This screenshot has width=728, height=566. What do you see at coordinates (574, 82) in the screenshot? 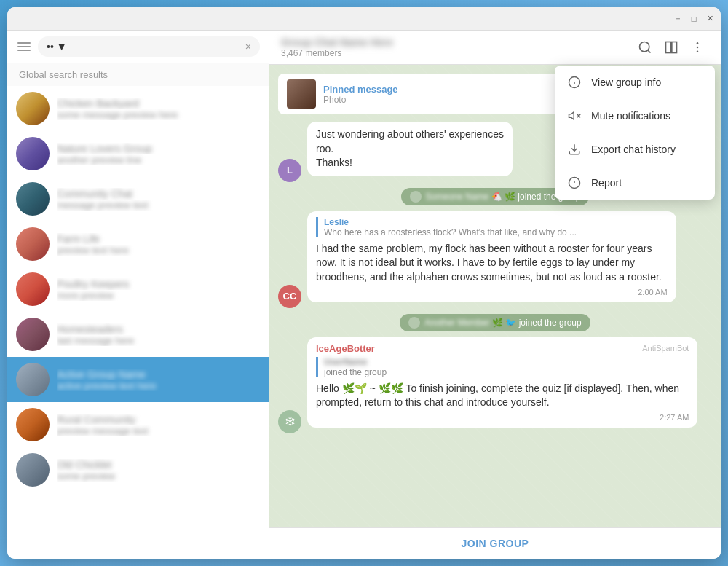
I see `info-icon` at bounding box center [574, 82].